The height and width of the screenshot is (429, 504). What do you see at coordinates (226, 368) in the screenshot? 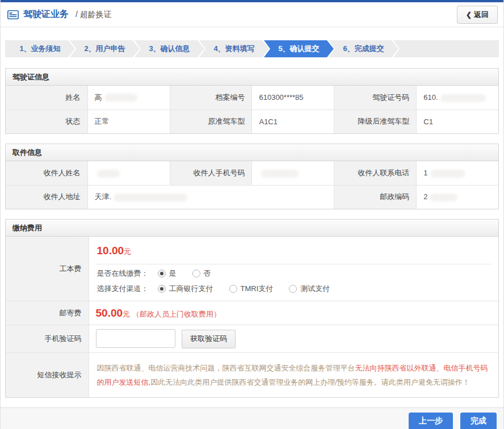
I see `sms-notice-part1: 因陕西省联通、电信运营商技术问题，陕西省互联网交通安全综合服务管理平台` at bounding box center [226, 368].